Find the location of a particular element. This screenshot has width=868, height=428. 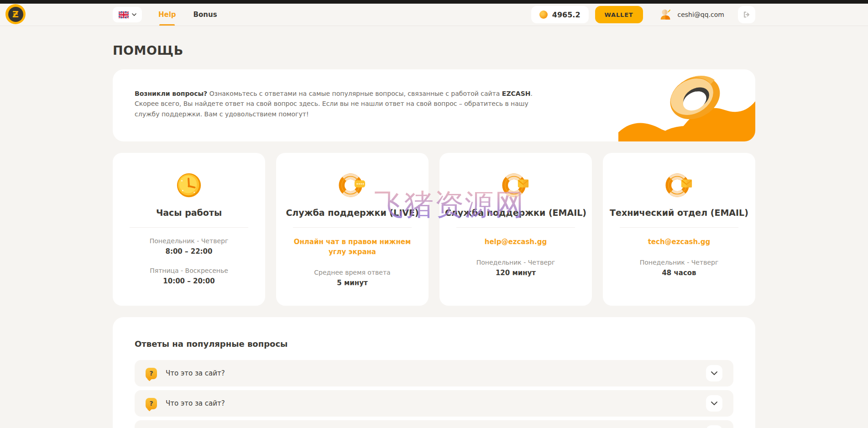

balance-value: 4965.2 is located at coordinates (566, 15).